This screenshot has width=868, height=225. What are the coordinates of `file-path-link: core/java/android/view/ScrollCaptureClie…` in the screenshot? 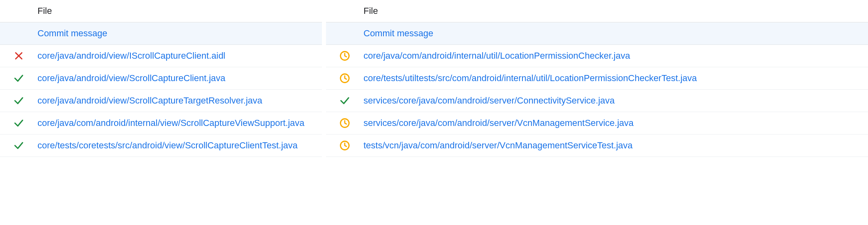 It's located at (178, 78).